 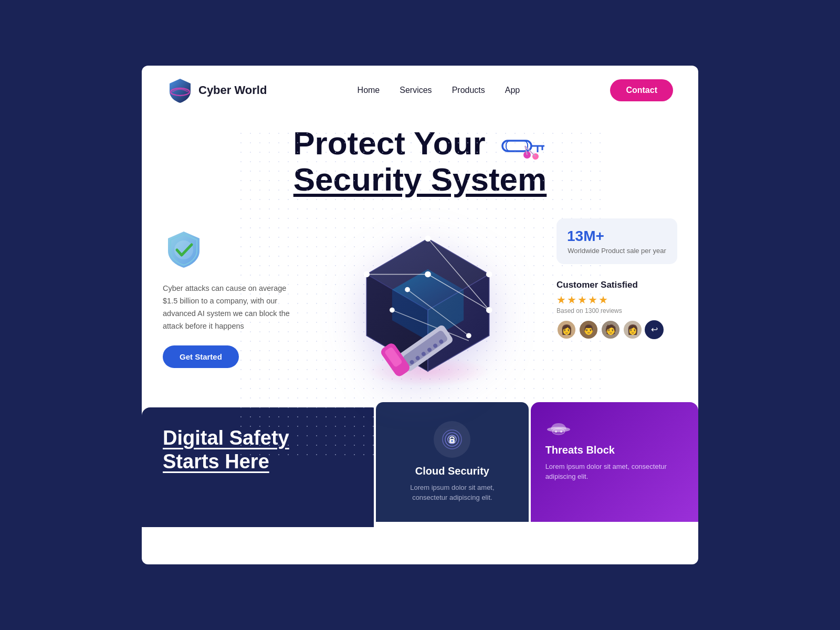 I want to click on hero-section: Protect Your, so click(x=420, y=156).